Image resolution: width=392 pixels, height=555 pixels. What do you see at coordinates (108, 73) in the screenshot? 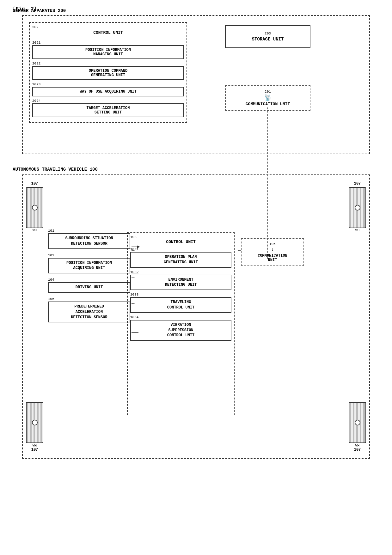
I see `operation-command-generating-unit: OPERATION COMMANDGENERATING UNIT` at bounding box center [108, 73].